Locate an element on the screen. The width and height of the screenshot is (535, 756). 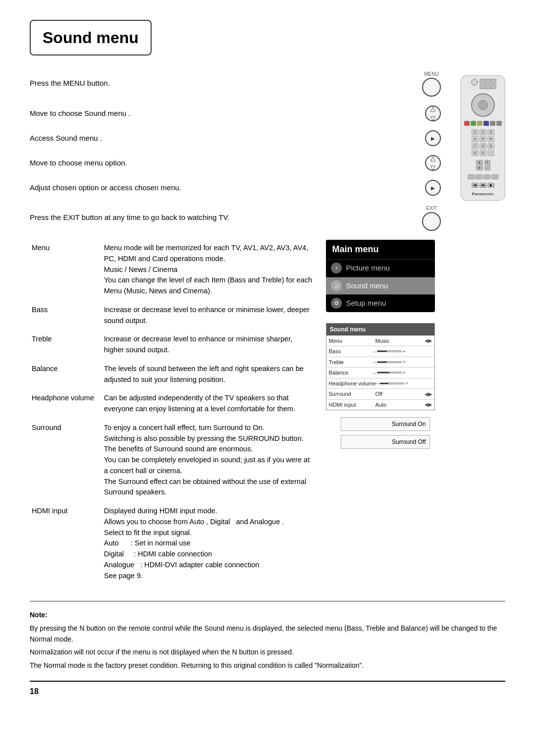
sm-bar-line-balance is located at coordinates (389, 373).